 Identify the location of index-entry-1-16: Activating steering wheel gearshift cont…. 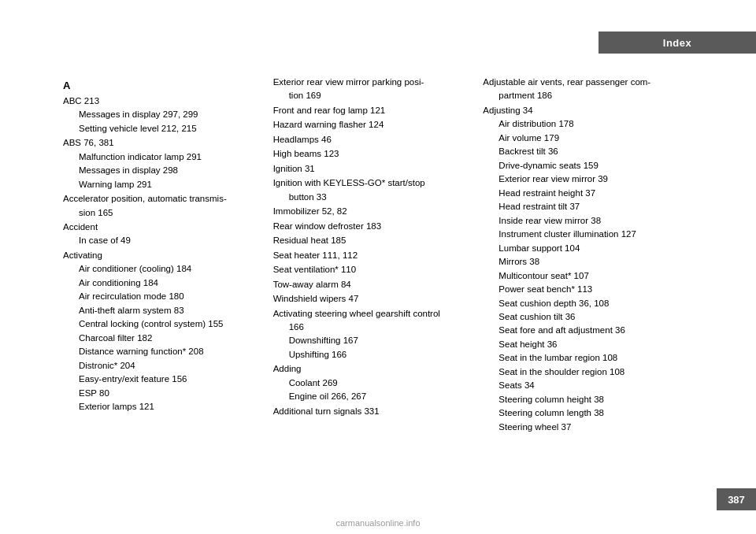
(370, 313).